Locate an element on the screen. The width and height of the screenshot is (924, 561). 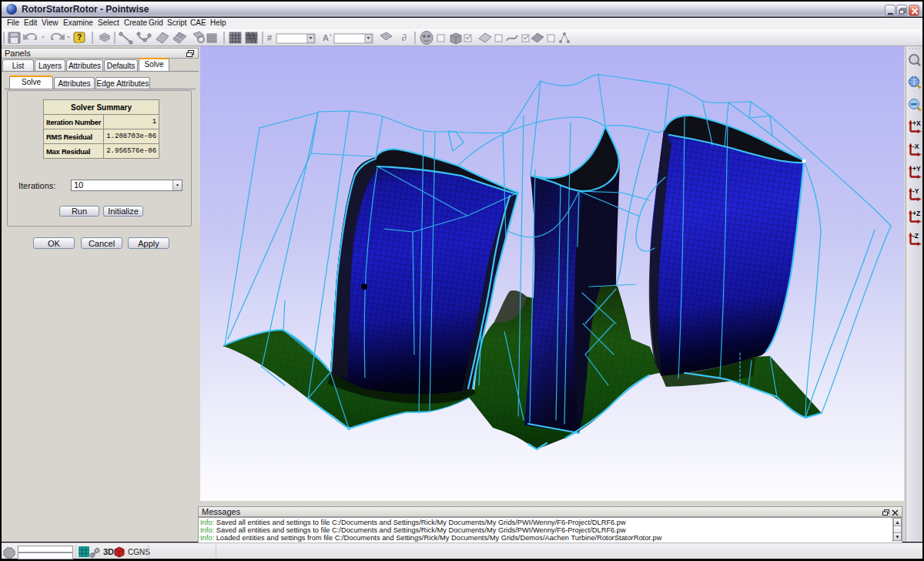
svg-text: -Z is located at coordinates (916, 236).